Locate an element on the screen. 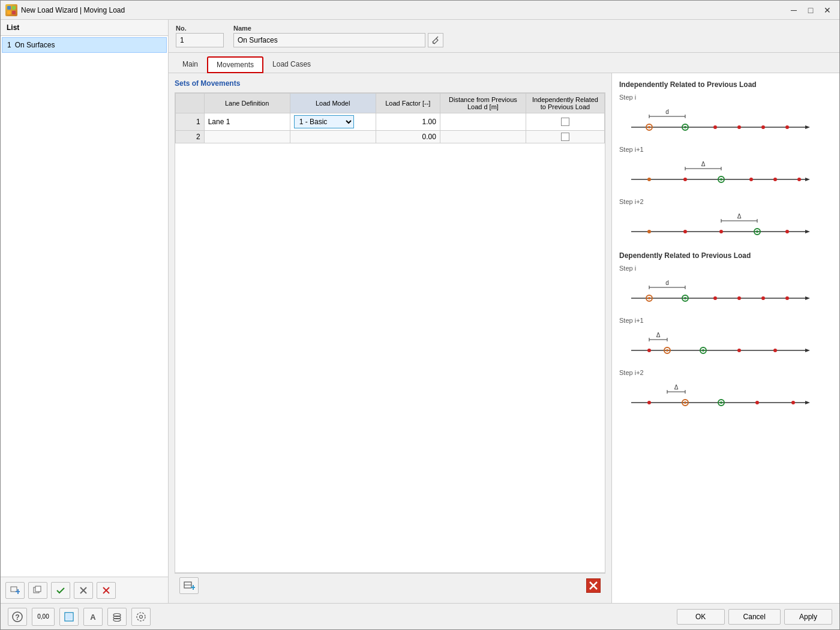 Image resolution: width=840 pixels, height=630 pixels. col-header-independently: Independently Related to Previous Load is located at coordinates (565, 103).